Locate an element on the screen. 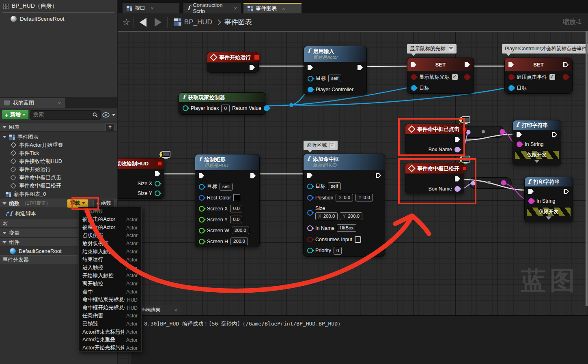 The width and height of the screenshot is (588, 364). node-print-string: f 打印字符串 In String 仅限开发 is located at coordinates (537, 143).